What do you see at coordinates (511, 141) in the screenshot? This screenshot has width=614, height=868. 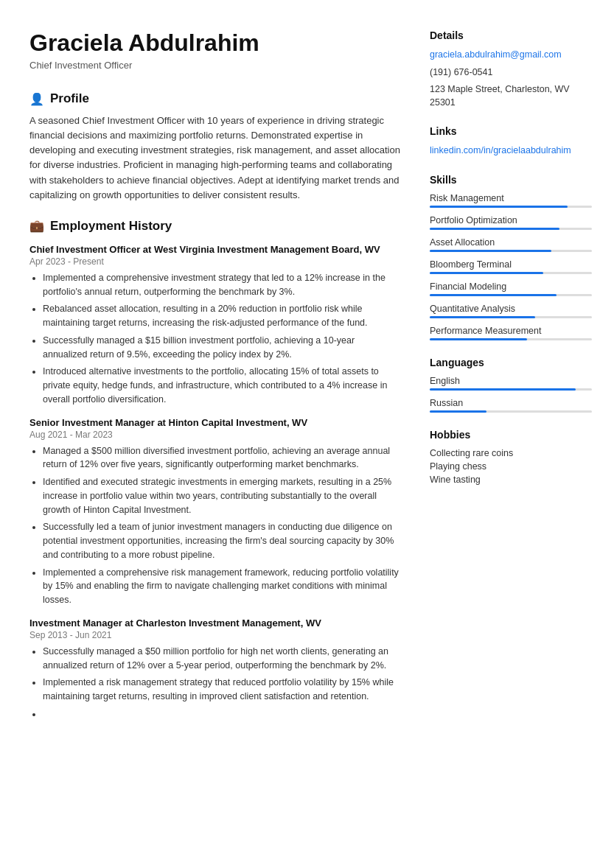 I see `links-section: Links linkedin.com/in/gracielaabdulrahim` at bounding box center [511, 141].